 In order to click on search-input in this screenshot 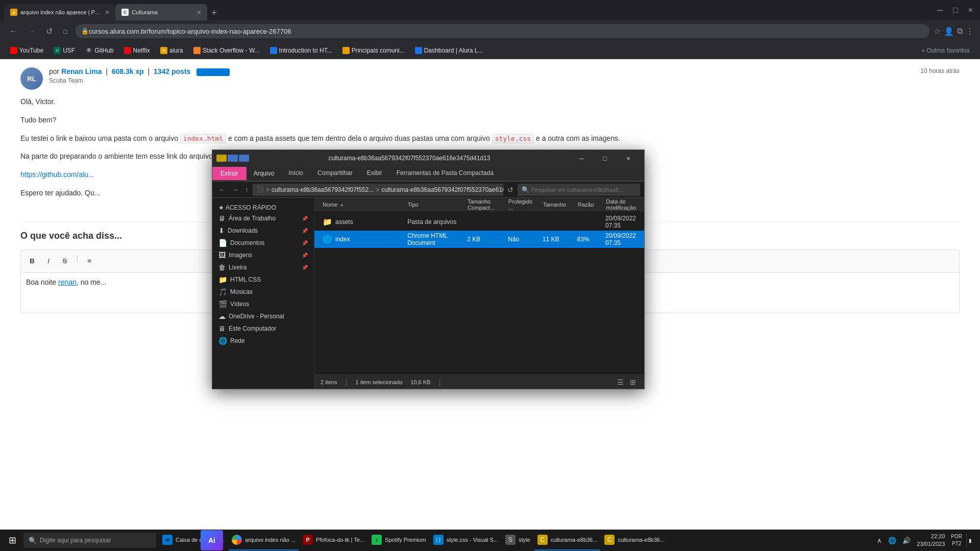, I will do `click(584, 190)`.